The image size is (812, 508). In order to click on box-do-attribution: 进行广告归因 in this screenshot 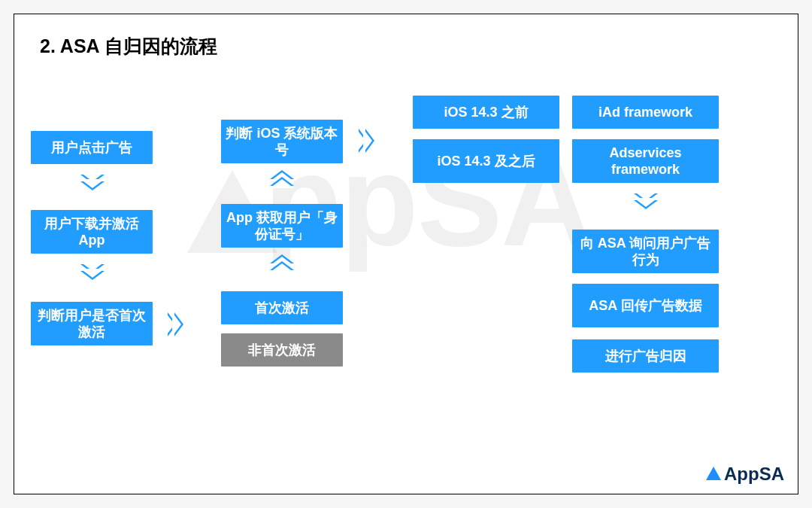, I will do `click(645, 356)`.